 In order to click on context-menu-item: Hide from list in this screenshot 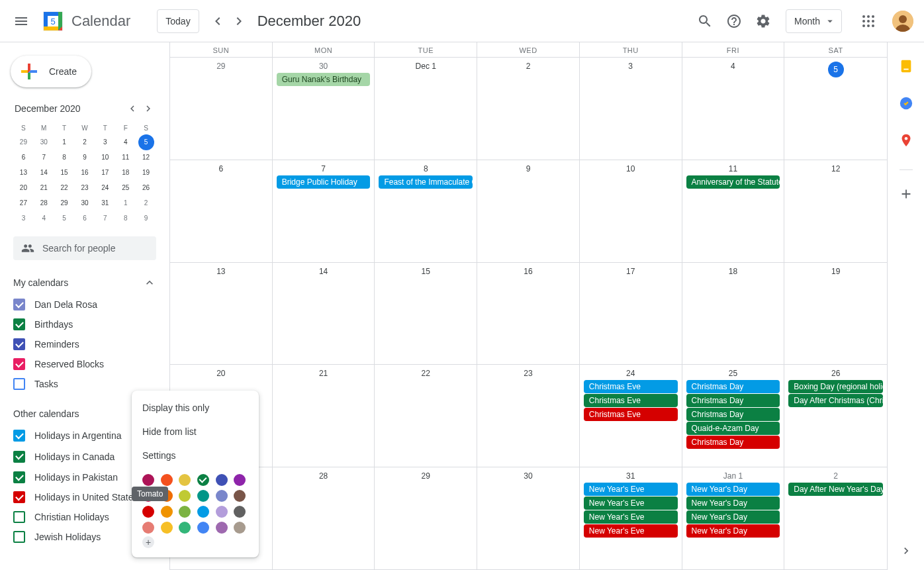, I will do `click(195, 432)`.